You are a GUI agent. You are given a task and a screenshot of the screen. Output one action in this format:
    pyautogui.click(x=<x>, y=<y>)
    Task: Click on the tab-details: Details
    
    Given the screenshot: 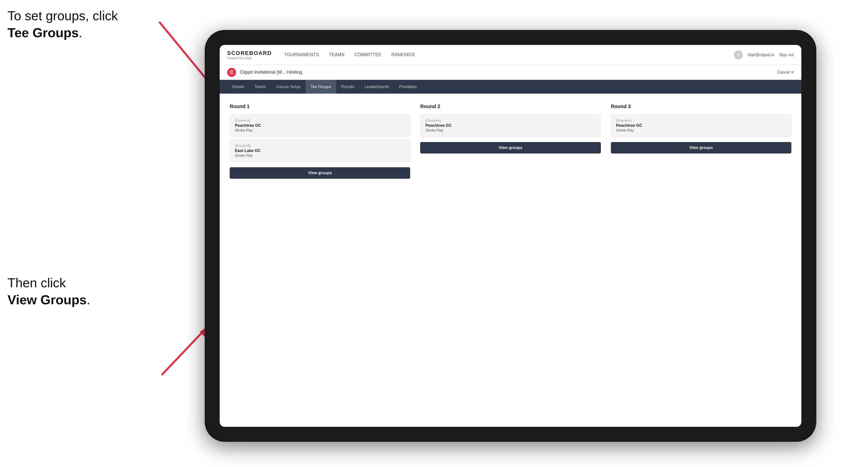 What is the action you would take?
    pyautogui.click(x=238, y=87)
    